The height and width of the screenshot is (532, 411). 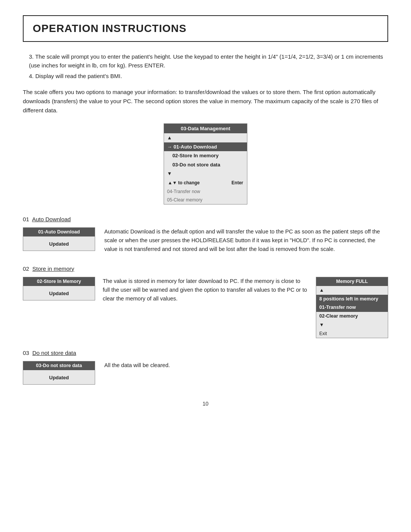 What do you see at coordinates (59, 289) in the screenshot?
I see `store-memory-screen: 02-Store In Memory Updated` at bounding box center [59, 289].